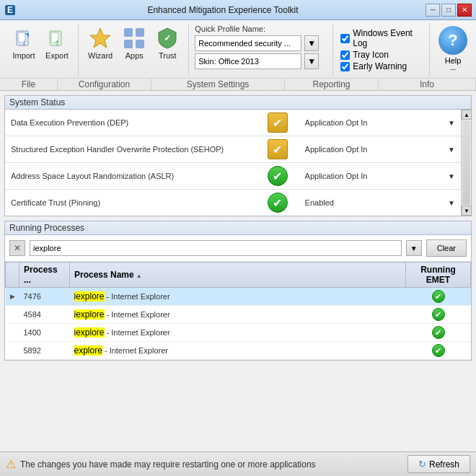 Image resolution: width=476 pixels, height=476 pixels. What do you see at coordinates (444, 464) in the screenshot?
I see `refresh-label: Refresh` at bounding box center [444, 464].